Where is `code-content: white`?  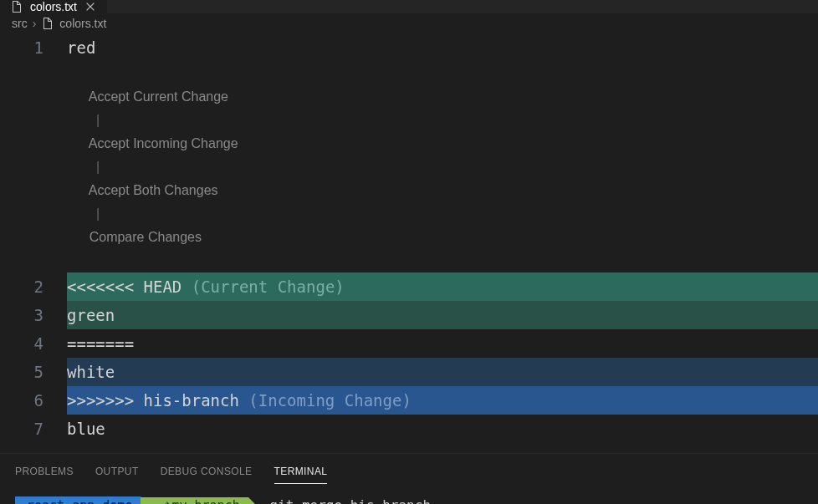 code-content: white is located at coordinates (442, 372).